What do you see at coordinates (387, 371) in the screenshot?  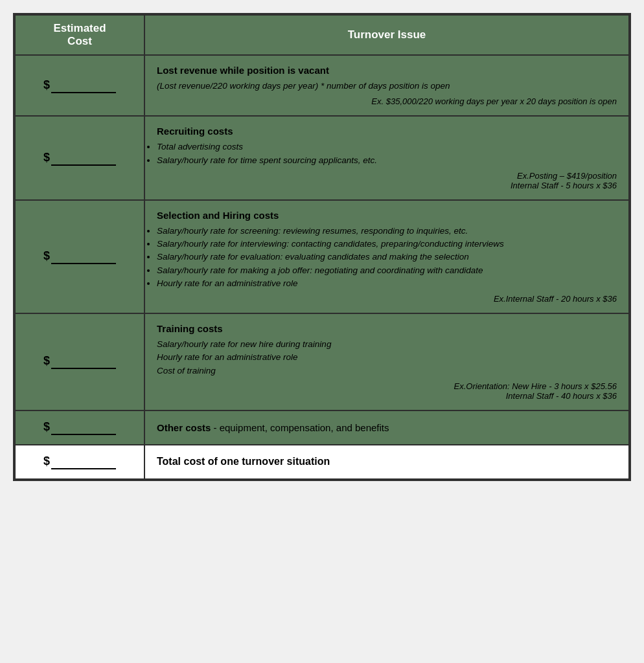 I see `body-line: Cost of training` at bounding box center [387, 371].